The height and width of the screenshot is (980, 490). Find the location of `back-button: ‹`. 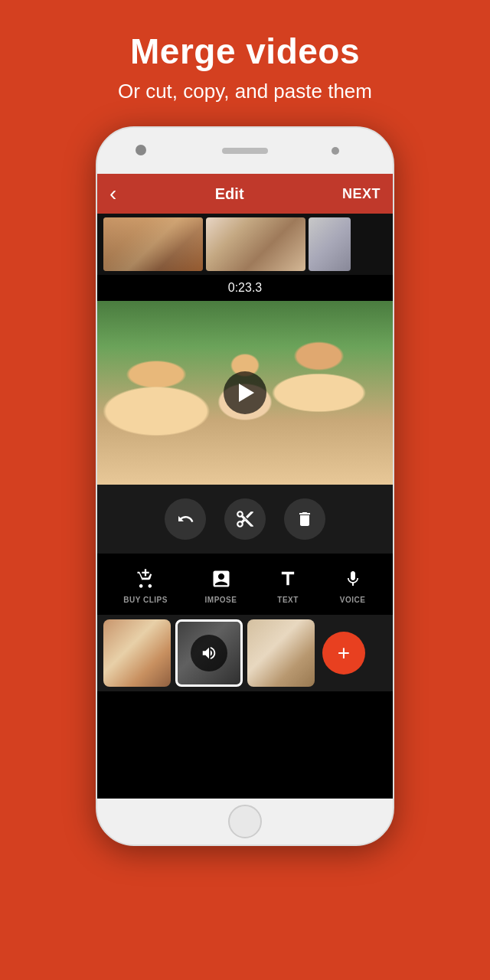

back-button: ‹ is located at coordinates (113, 194).